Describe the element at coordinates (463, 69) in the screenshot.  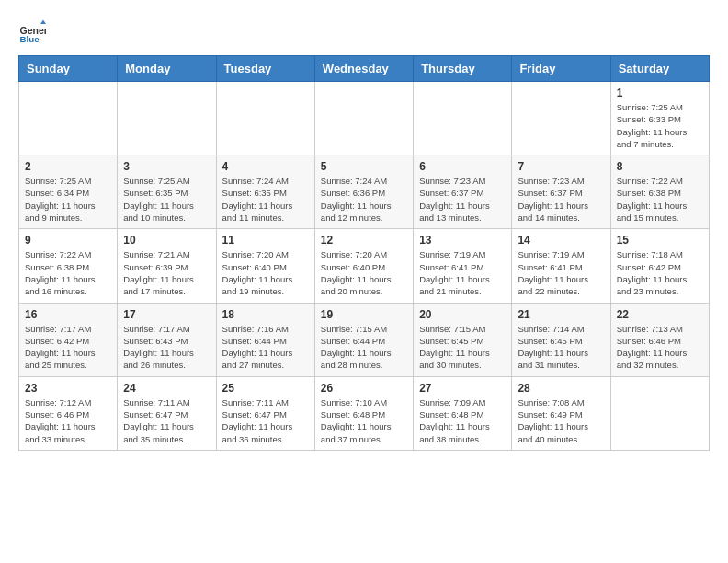
I see `weekday-header-cell: Thursday` at that location.